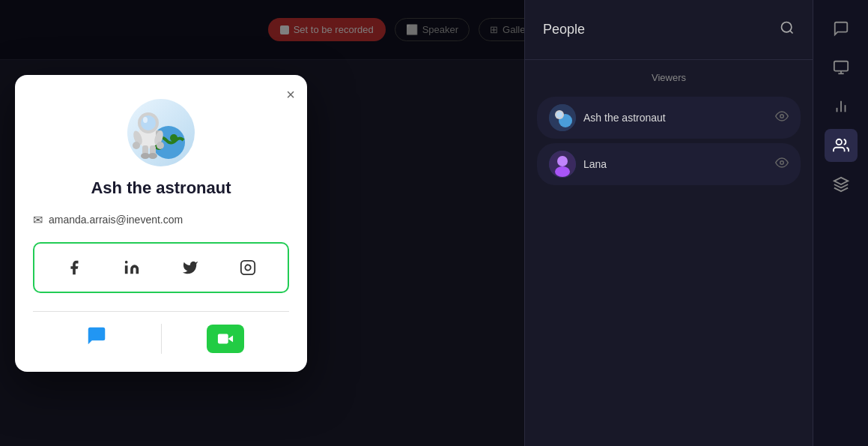  I want to click on sidebar-item-layers, so click(841, 184).